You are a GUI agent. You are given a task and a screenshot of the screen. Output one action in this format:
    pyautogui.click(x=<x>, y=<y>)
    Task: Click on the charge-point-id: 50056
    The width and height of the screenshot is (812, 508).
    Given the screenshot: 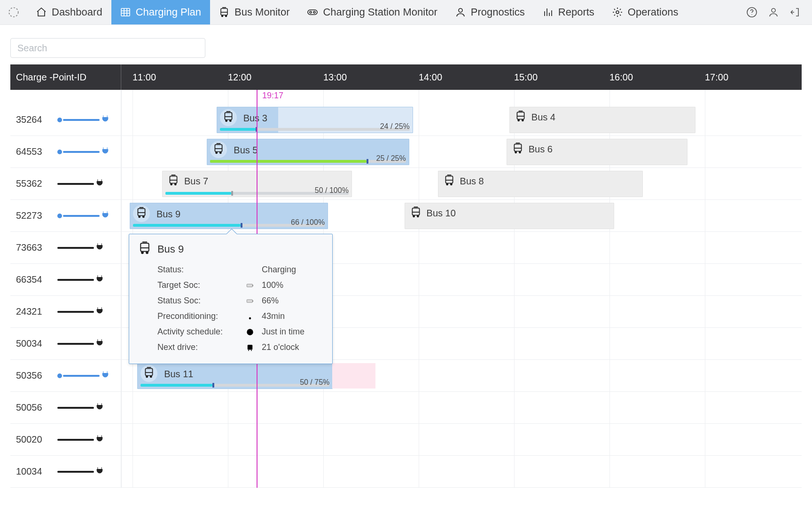 What is the action you would take?
    pyautogui.click(x=34, y=407)
    